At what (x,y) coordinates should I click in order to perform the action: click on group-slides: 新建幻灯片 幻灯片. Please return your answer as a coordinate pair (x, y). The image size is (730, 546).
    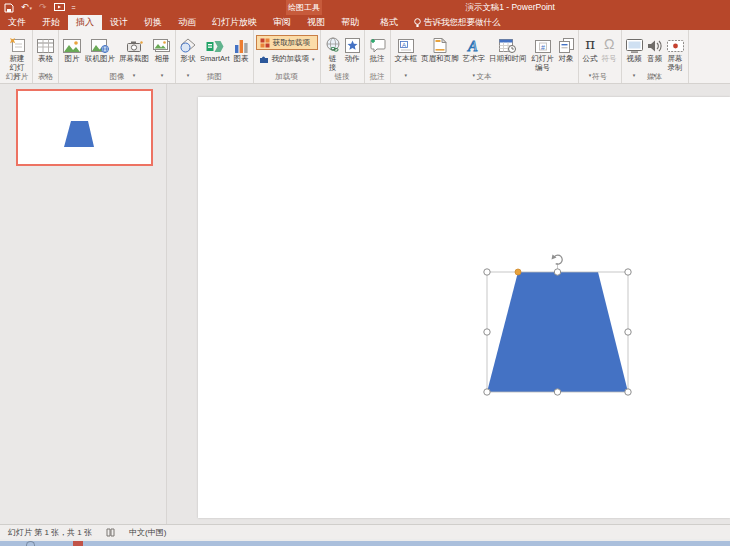
    Looking at the image, I should click on (18, 56).